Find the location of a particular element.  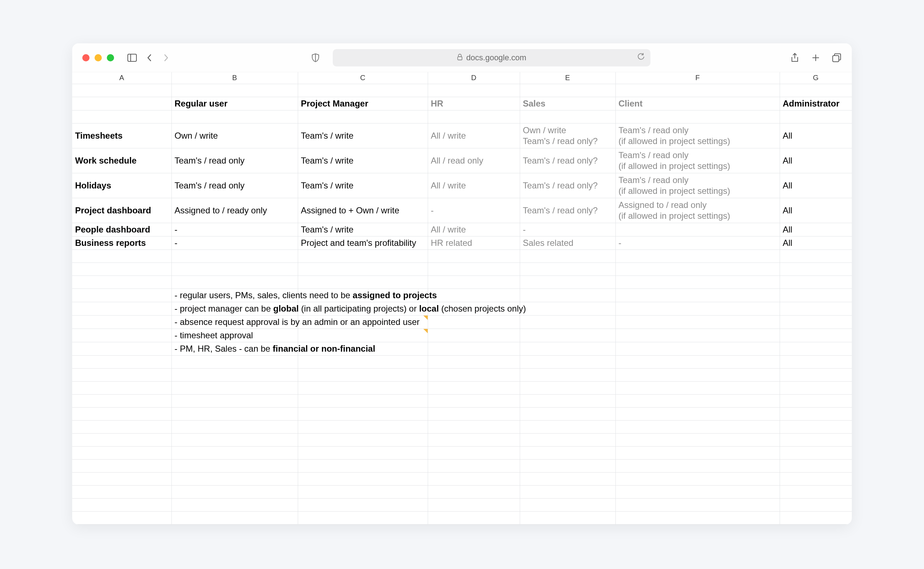

row-label-cell: Project dashboard is located at coordinates (122, 210).